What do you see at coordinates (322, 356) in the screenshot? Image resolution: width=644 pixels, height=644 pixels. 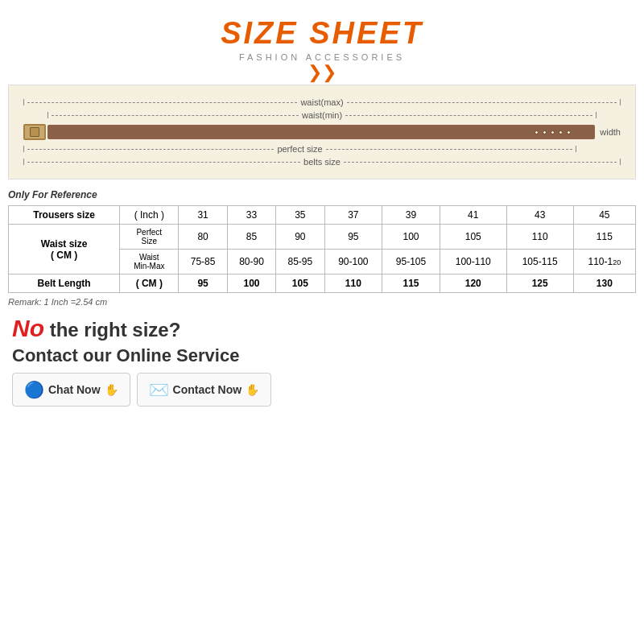 I see `contact-service-text: Contact our Online Service` at bounding box center [322, 356].